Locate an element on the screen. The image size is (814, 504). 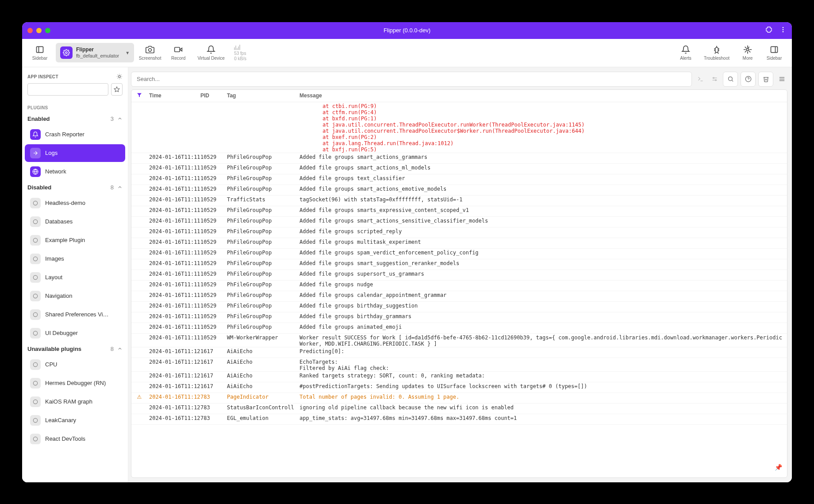
device-selector: Flipper fb_default_emulator ▼ is located at coordinates (95, 53).